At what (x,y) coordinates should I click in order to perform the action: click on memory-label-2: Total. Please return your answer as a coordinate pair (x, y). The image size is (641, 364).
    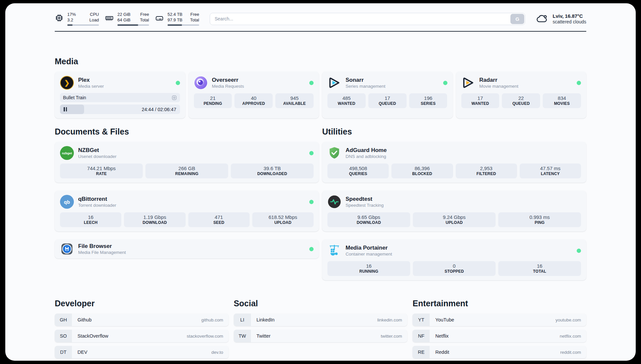
    Looking at the image, I should click on (144, 20).